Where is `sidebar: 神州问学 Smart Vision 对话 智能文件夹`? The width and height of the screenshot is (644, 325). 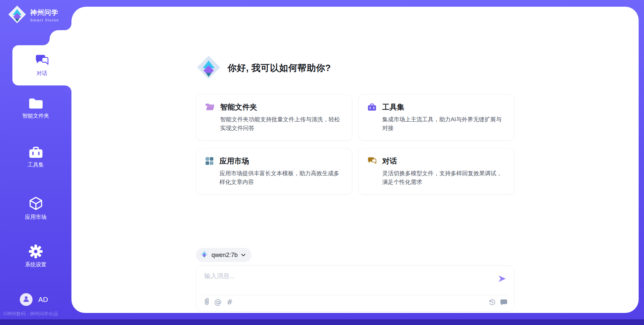
sidebar: 神州问学 Smart Vision 对话 智能文件夹 is located at coordinates (36, 162).